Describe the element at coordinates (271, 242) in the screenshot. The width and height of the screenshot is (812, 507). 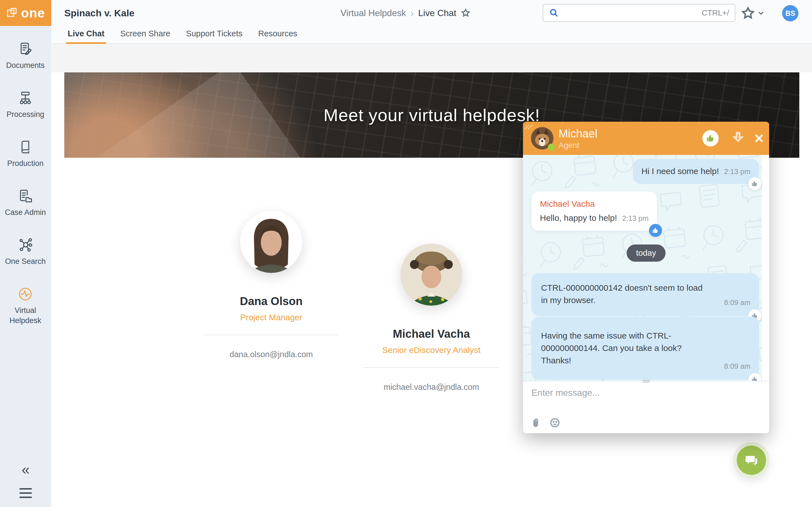
I see `dana-avatar` at that location.